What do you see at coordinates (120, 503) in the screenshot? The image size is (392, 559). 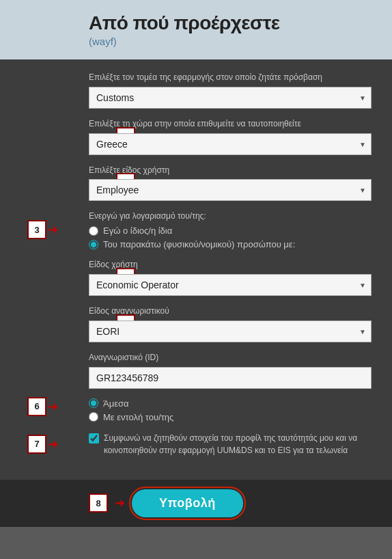 I see `arrow-8: ➜` at bounding box center [120, 503].